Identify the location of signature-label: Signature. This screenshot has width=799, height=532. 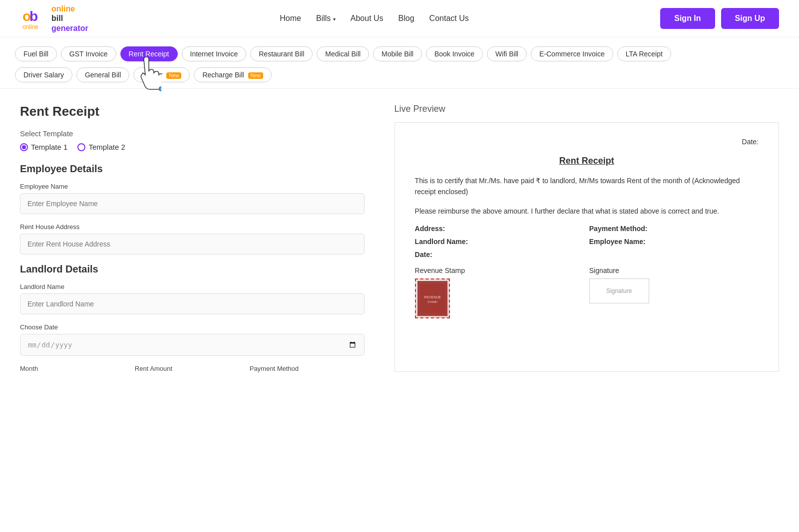
(674, 270).